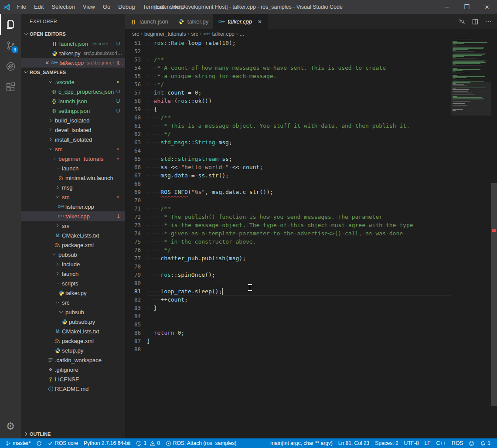  What do you see at coordinates (73, 264) in the screenshot?
I see `tree-folder-include: include` at bounding box center [73, 264].